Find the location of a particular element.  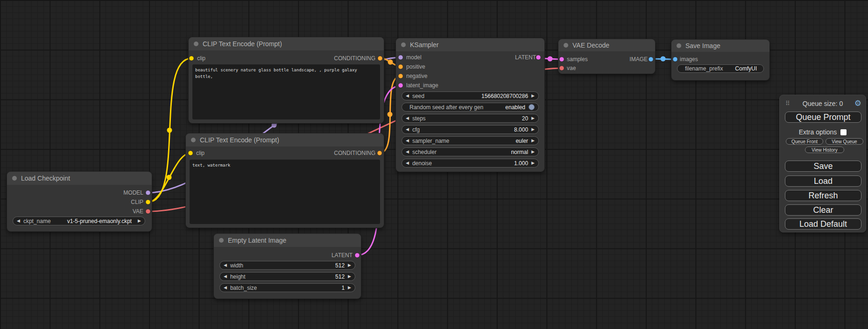

widget-value: normal is located at coordinates (519, 152).